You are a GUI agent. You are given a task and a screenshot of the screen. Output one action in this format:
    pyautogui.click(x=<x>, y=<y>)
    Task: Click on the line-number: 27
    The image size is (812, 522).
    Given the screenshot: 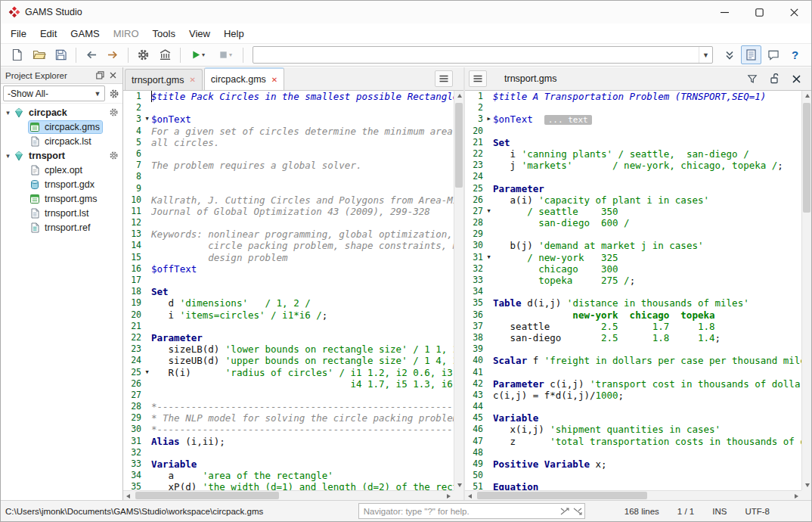 What is the action you would take?
    pyautogui.click(x=133, y=395)
    